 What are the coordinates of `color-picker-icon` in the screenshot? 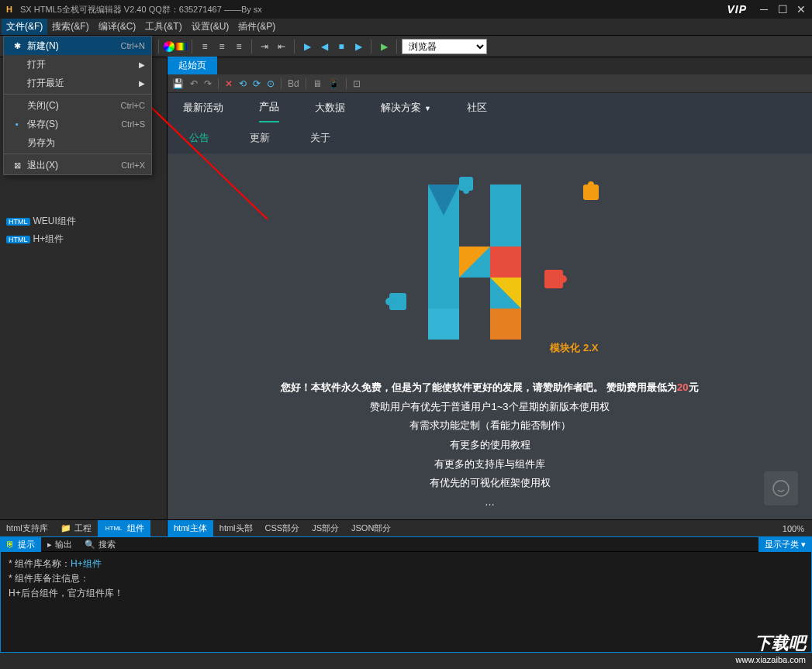 It's located at (169, 47).